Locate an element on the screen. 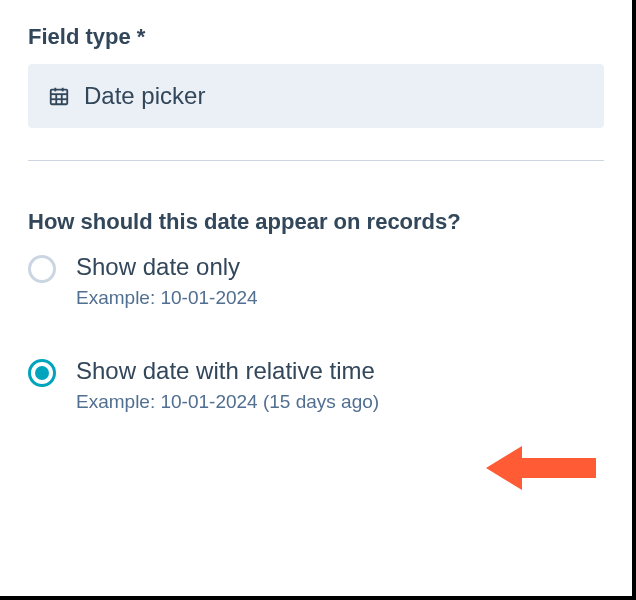 Image resolution: width=636 pixels, height=600 pixels. radio-option-relative-time: Show date with relative time Example: 10… is located at coordinates (316, 385).